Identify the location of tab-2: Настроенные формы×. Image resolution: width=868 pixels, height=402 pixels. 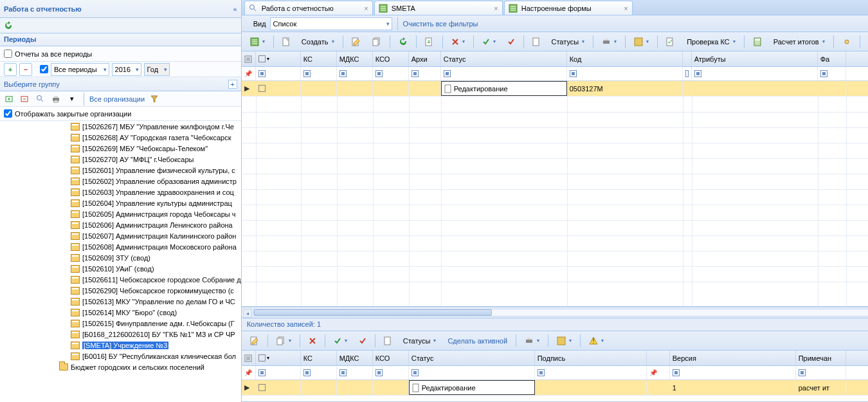
(568, 8).